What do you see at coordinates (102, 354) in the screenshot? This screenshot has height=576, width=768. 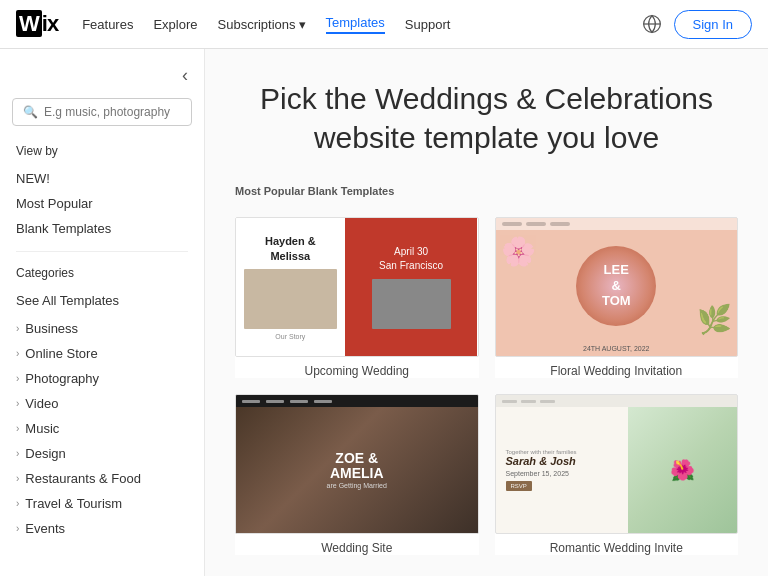 I see `sidebar-item-online-store: › Online Store` at bounding box center [102, 354].